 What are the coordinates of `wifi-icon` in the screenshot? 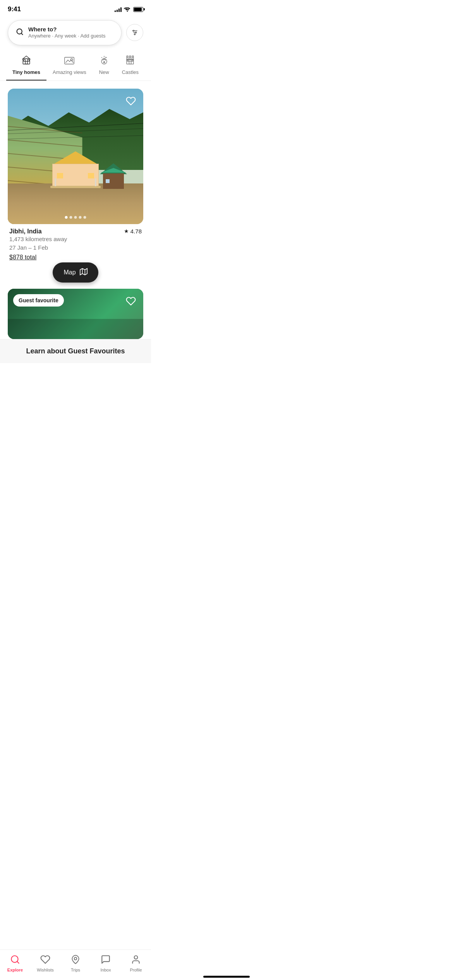 It's located at (127, 9).